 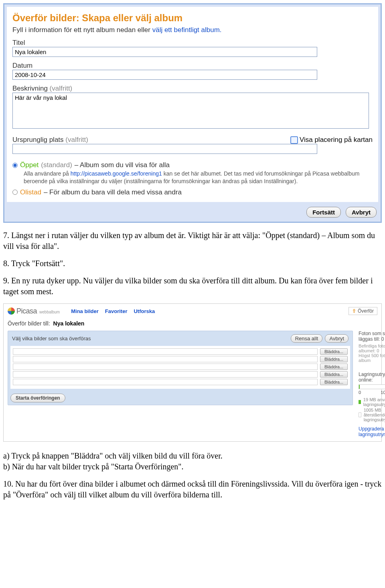 What do you see at coordinates (116, 174) in the screenshot?
I see `album-url-link: http://picasaweb.google.se/forening1` at bounding box center [116, 174].